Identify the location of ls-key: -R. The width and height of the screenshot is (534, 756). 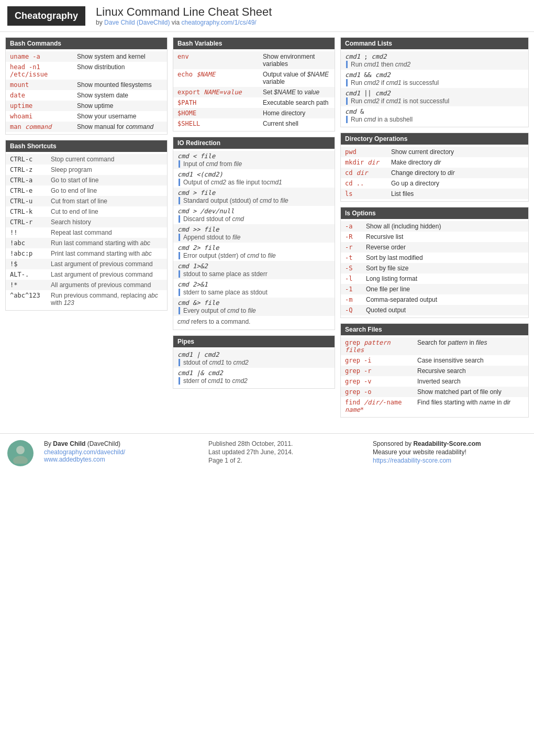
(353, 237).